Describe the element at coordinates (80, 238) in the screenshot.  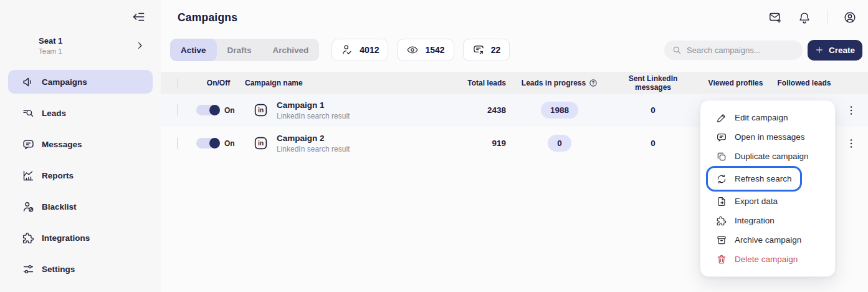
I see `sidebar-item-integrations: Integrations` at that location.